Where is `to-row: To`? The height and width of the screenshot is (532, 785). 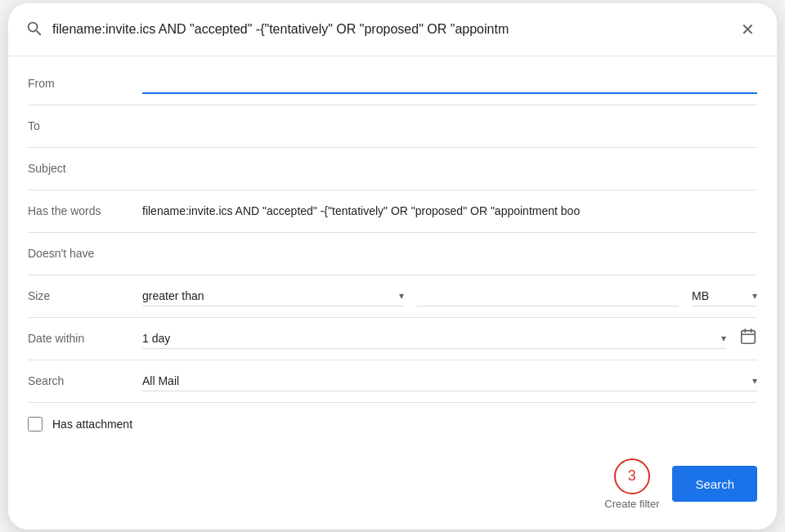 to-row: To is located at coordinates (392, 127).